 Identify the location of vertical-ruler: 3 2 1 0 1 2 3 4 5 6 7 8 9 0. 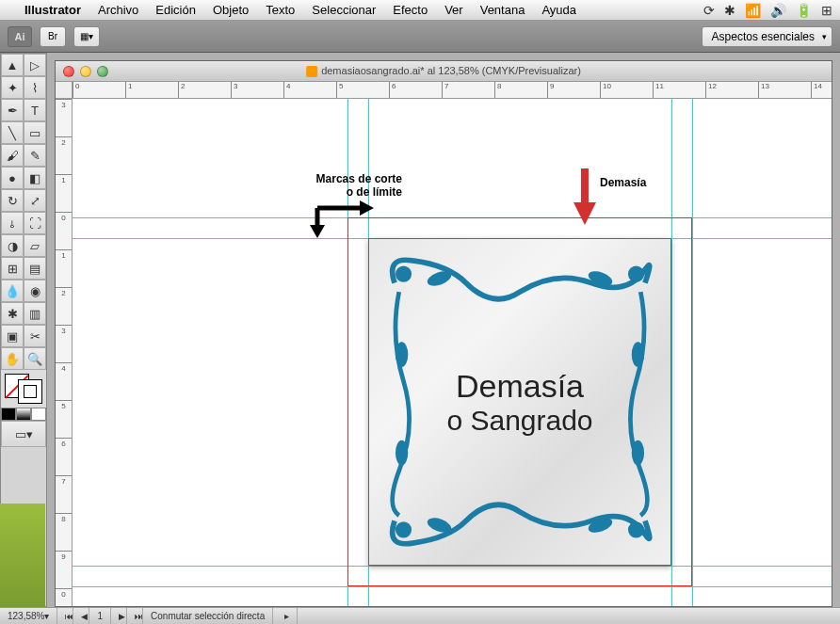
(64, 352).